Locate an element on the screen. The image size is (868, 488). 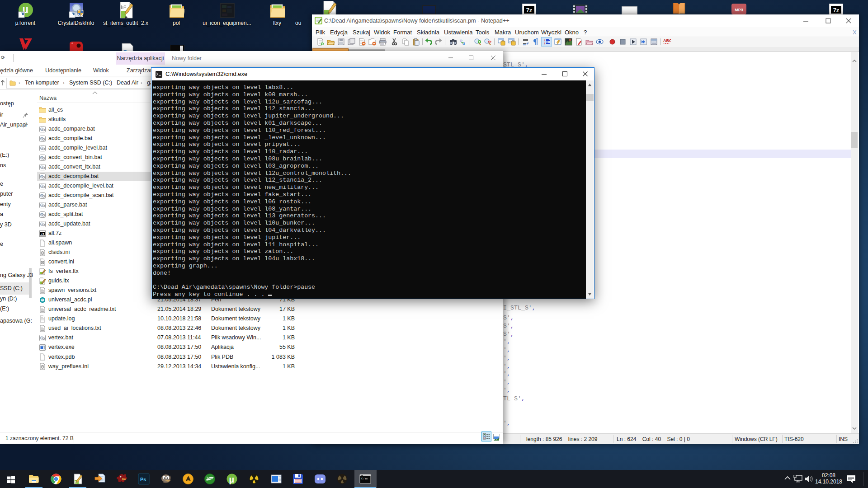
svg-text: Ps is located at coordinates (143, 479).